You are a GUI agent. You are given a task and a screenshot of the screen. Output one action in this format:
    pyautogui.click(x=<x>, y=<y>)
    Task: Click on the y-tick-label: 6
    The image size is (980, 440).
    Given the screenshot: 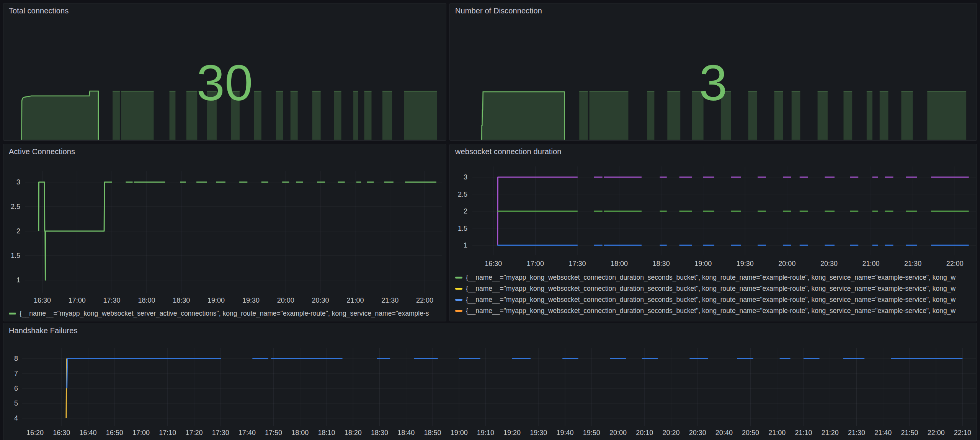 What is the action you would take?
    pyautogui.click(x=16, y=388)
    